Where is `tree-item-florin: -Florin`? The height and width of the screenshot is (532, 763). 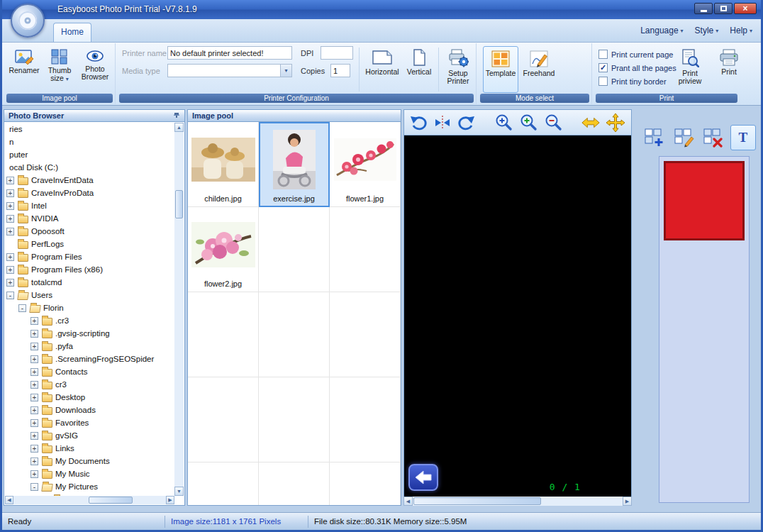 tree-item-florin: -Florin is located at coordinates (89, 308).